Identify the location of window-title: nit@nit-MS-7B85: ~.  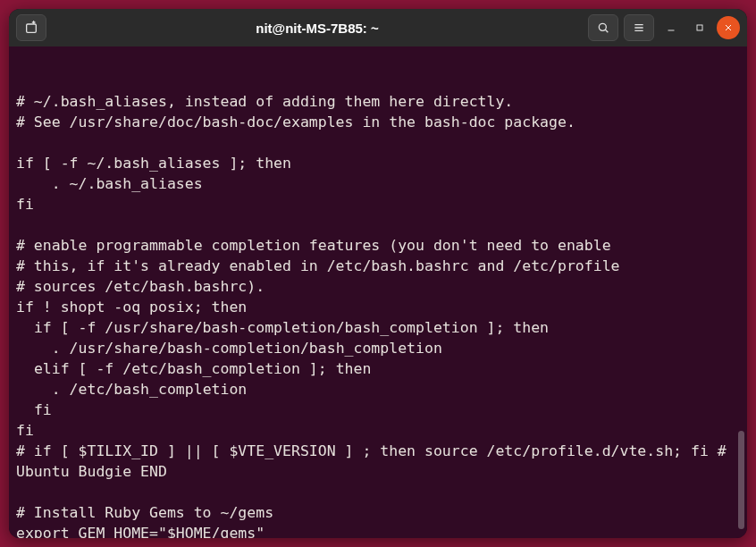
(317, 29).